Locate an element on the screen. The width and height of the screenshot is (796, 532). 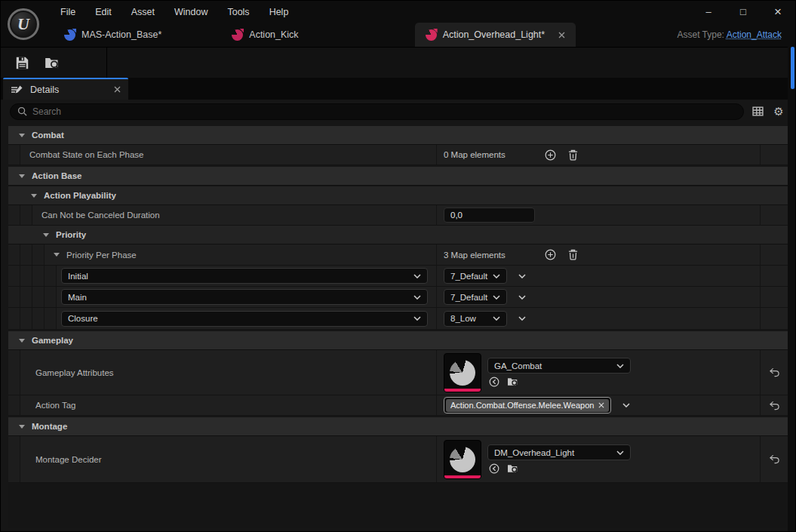
unreal-logo-icon: U is located at coordinates (23, 24).